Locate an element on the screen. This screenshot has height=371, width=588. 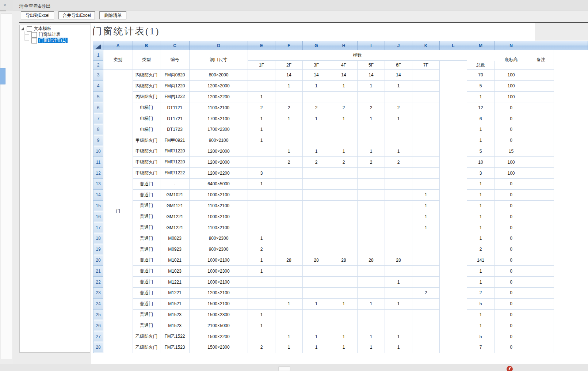
row-header: 12 is located at coordinates (98, 173).